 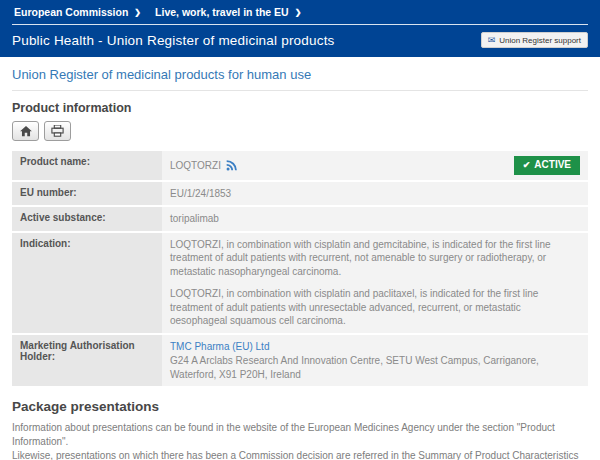 I want to click on status-badge-label: ACTIVE, so click(x=552, y=165).